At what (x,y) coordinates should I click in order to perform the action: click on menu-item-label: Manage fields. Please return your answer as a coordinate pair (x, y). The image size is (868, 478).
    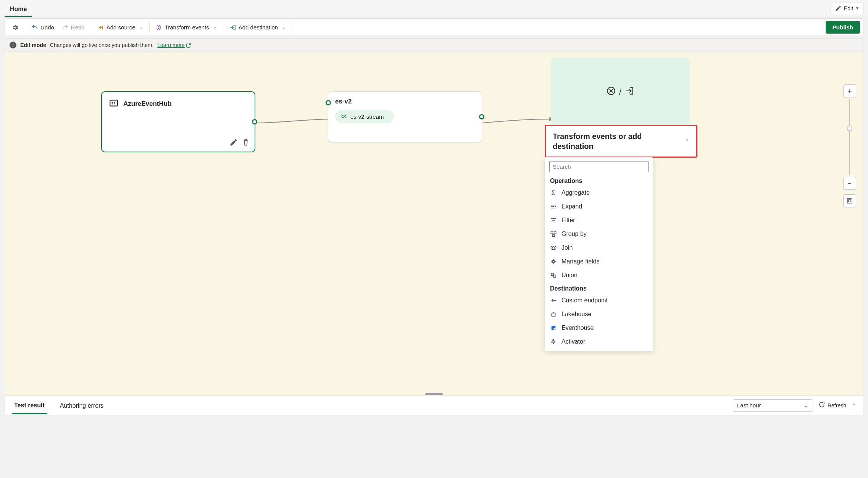
    Looking at the image, I should click on (581, 262).